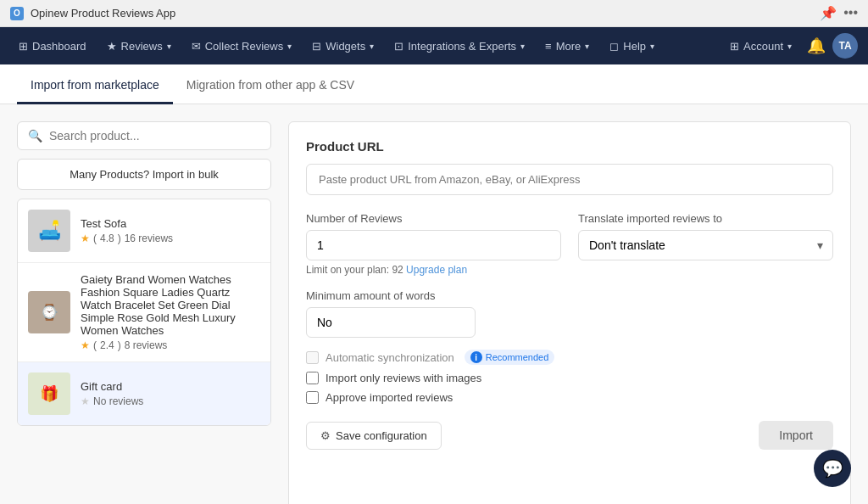 The image size is (868, 504). I want to click on dashboard-icon: ⊞, so click(24, 46).